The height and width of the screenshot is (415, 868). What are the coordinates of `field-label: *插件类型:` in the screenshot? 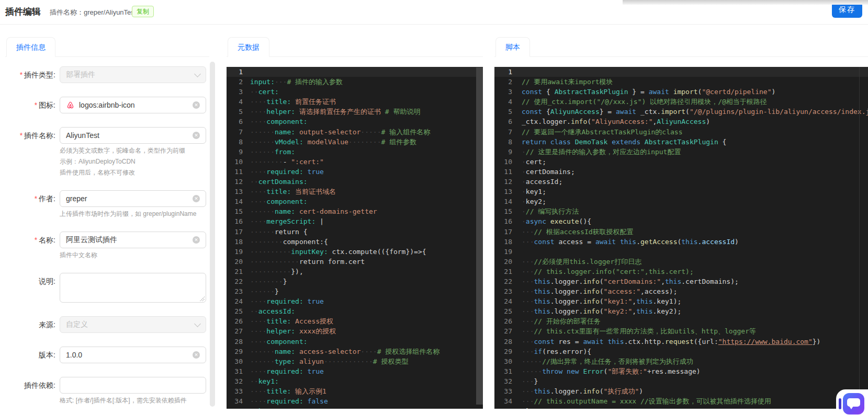 It's located at (32, 75).